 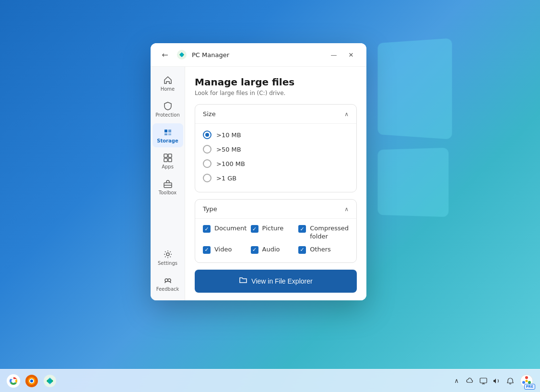 I want to click on checkbox-video-label: Video, so click(x=223, y=249).